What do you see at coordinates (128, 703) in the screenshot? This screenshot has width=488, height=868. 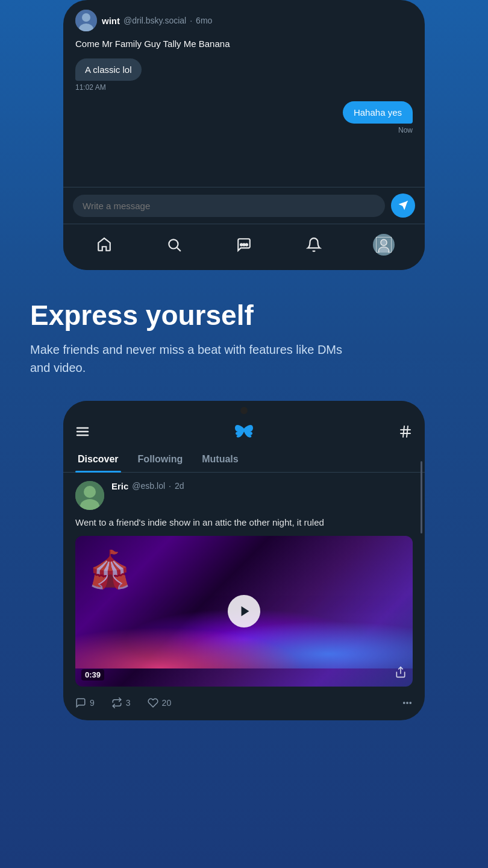 I see `retweet-count: 3` at bounding box center [128, 703].